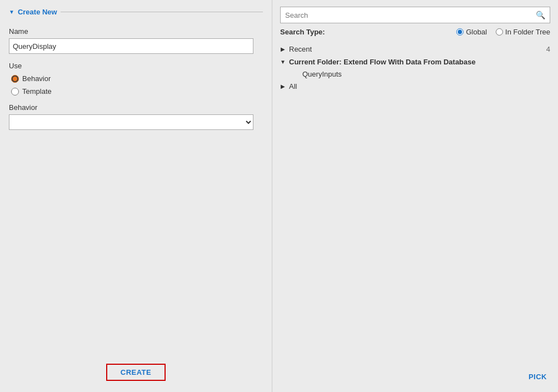  What do you see at coordinates (137, 85) in the screenshot?
I see `use-radio-group: Behavior Template` at bounding box center [137, 85].